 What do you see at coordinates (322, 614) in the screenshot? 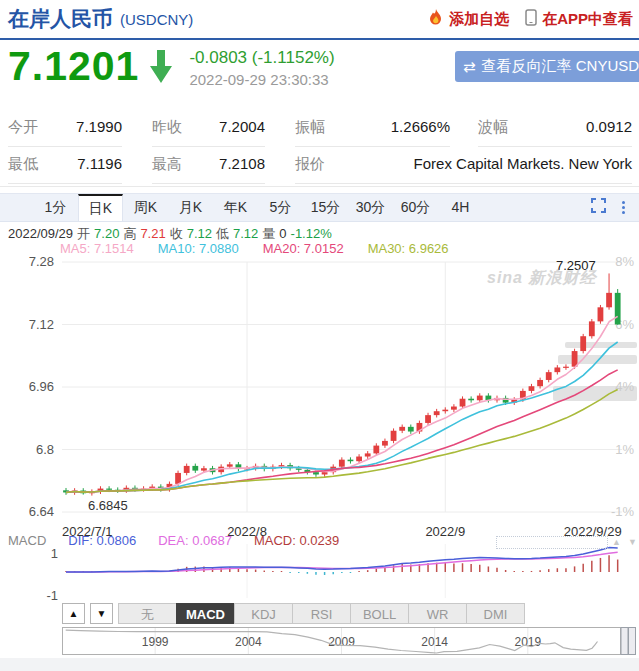
I see `indicator-tab-RSI: RSI` at bounding box center [322, 614].